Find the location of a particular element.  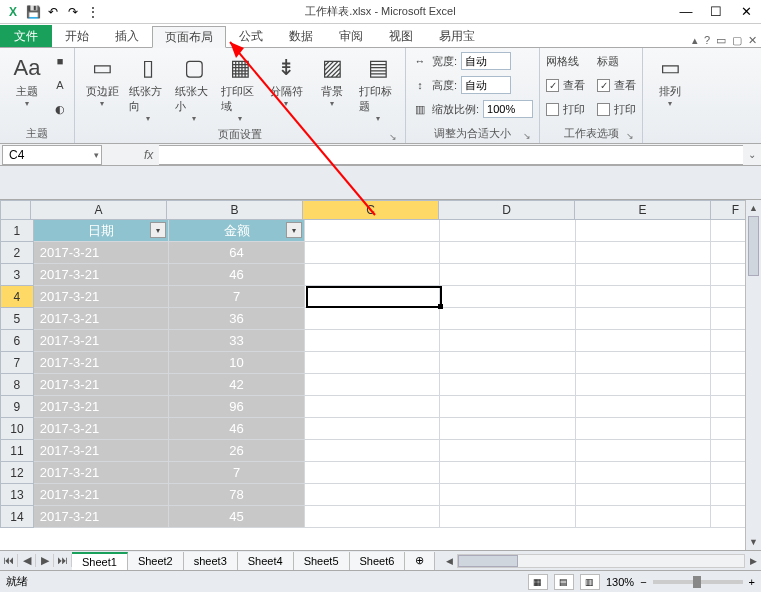

undo-icon: ↶ is located at coordinates (53, 12).